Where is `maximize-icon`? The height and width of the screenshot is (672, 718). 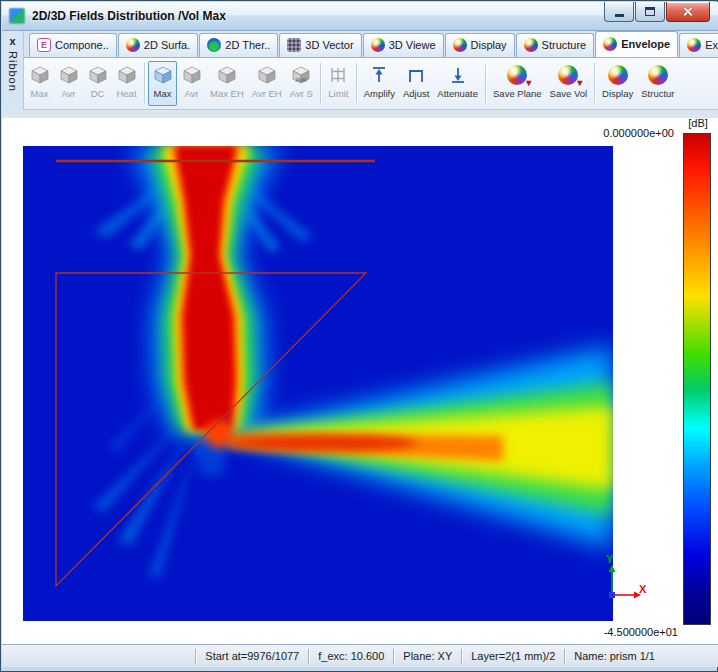
maximize-icon is located at coordinates (650, 12).